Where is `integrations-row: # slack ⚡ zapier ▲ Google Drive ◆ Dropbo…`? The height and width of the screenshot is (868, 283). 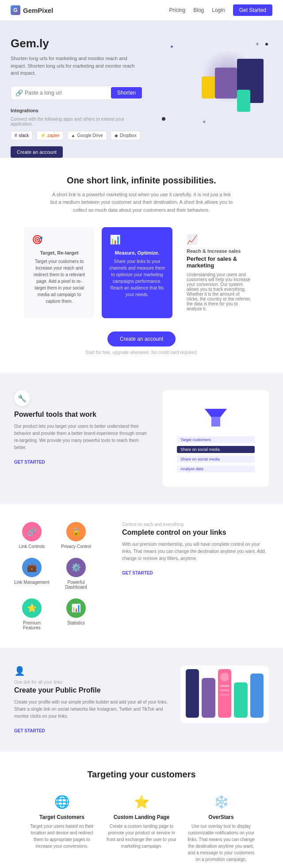 integrations-row: # slack ⚡ zapier ▲ Google Drive ◆ Dropbo… is located at coordinates (77, 135).